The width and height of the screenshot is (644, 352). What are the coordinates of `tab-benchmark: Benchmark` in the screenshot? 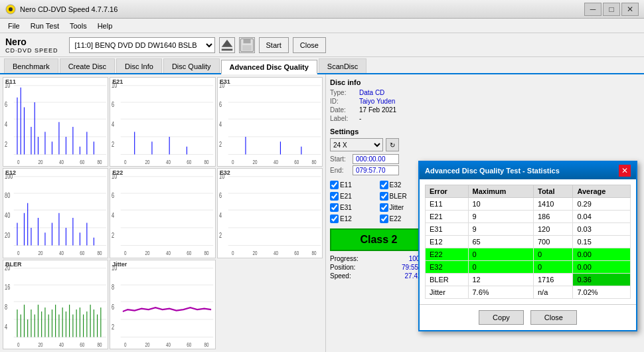 It's located at (31, 66).